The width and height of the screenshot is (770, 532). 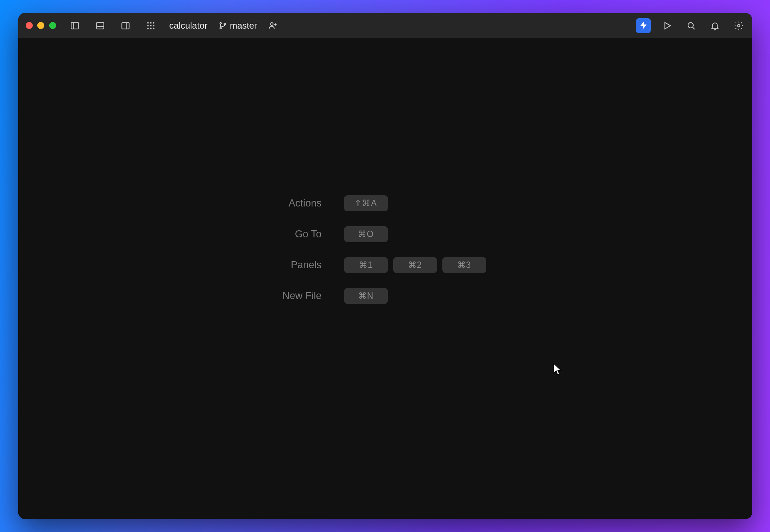 What do you see at coordinates (41, 25) in the screenshot?
I see `window-controls` at bounding box center [41, 25].